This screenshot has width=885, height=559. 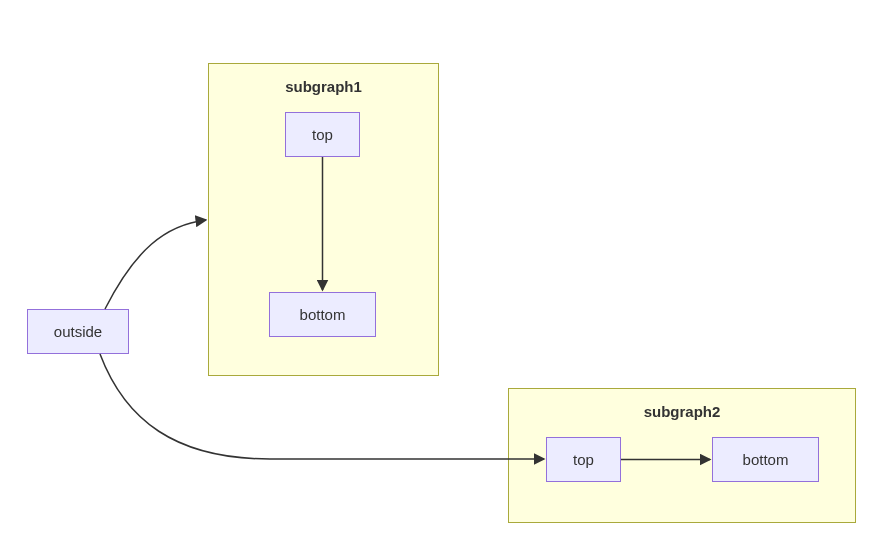 What do you see at coordinates (322, 134) in the screenshot?
I see `node-sg1-top-label: top` at bounding box center [322, 134].